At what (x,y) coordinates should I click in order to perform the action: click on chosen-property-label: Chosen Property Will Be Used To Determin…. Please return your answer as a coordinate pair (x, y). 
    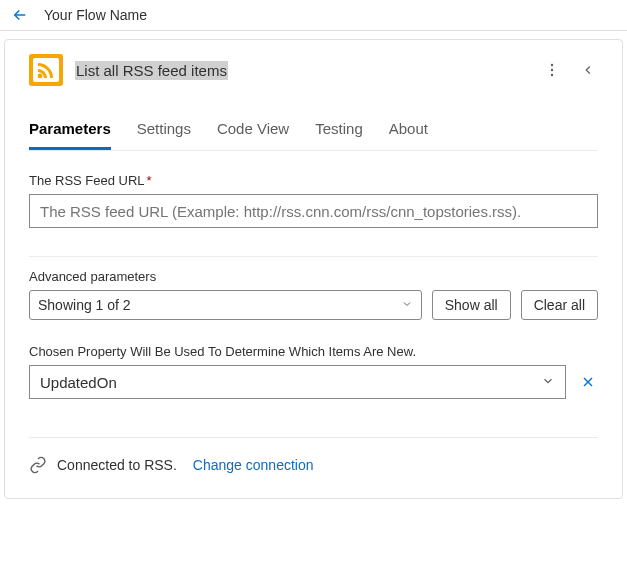
    Looking at the image, I should click on (314, 352).